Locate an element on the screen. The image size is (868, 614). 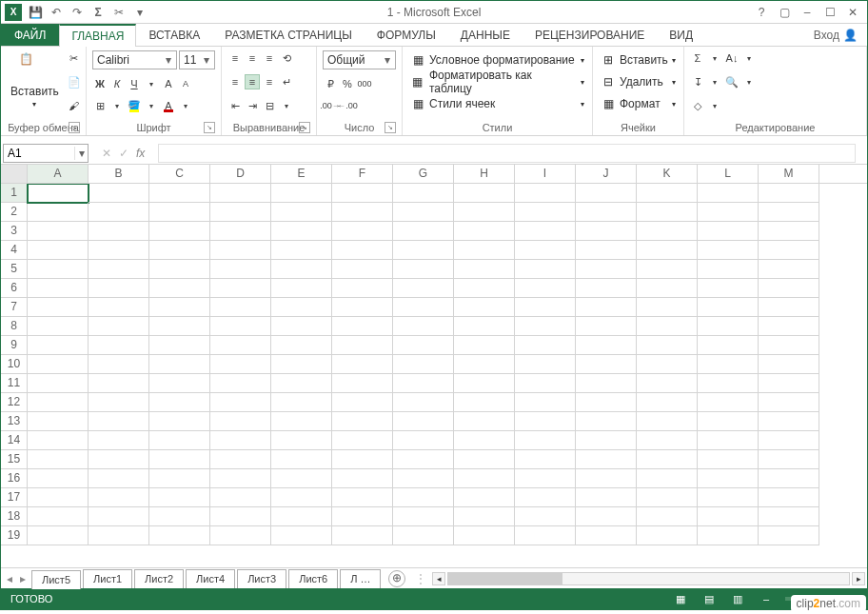
sort-filter-button: A↓ is located at coordinates (732, 58).